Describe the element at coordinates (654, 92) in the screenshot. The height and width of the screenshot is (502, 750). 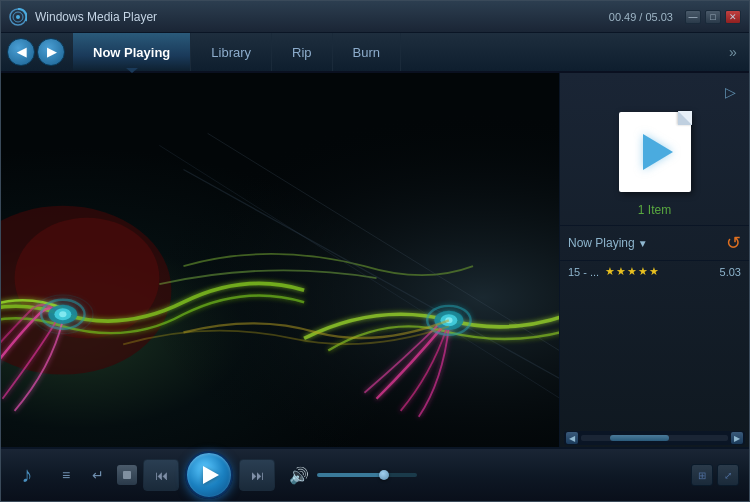
I see `panel-top-row: ▷` at that location.